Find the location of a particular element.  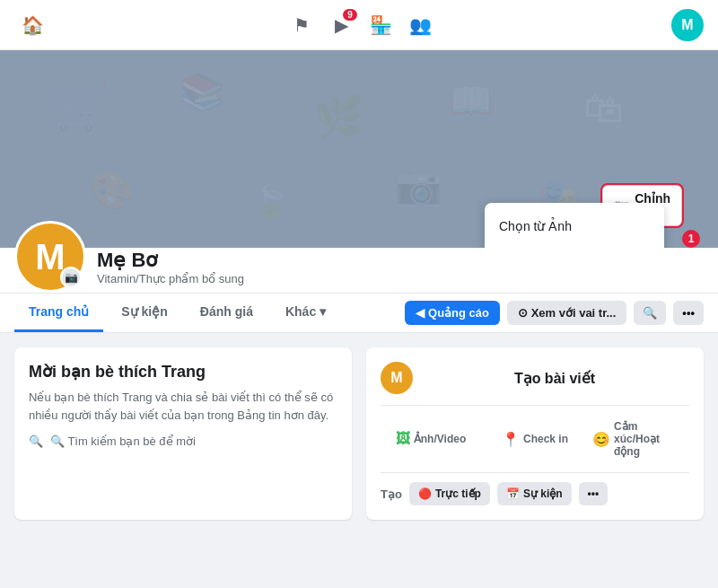

post-avatar-letter: M is located at coordinates (397, 378).